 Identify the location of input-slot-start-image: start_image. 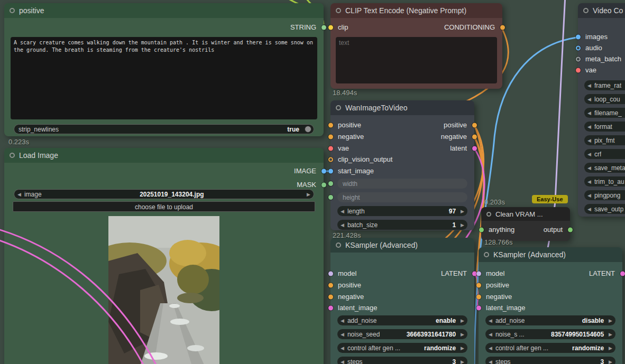
(402, 171).